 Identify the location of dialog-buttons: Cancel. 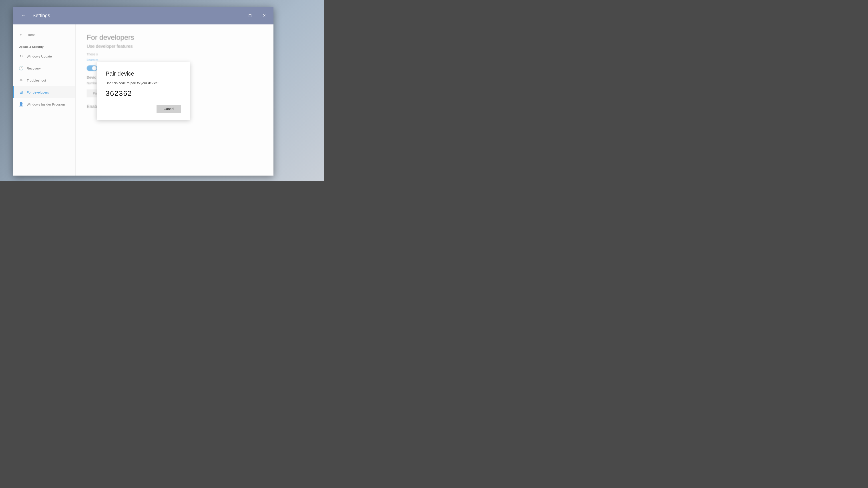
(144, 109).